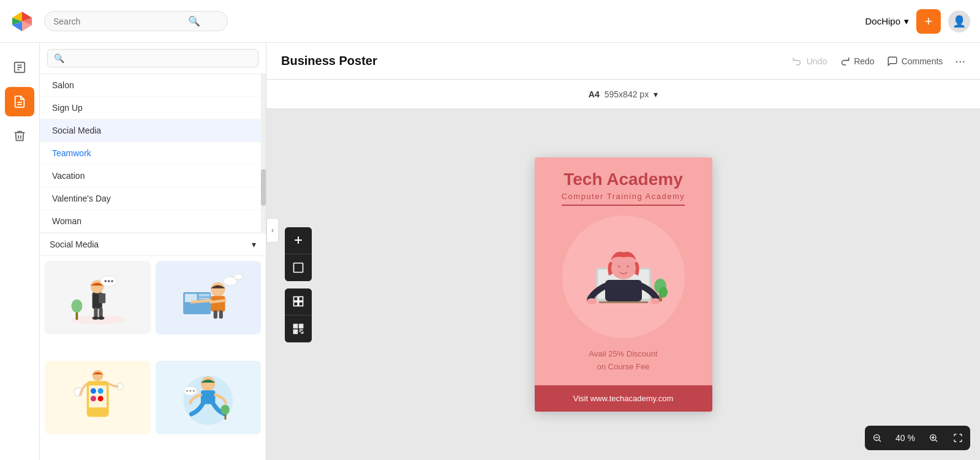 This screenshot has width=980, height=460. I want to click on dochipo-menu: DocHipo ▾, so click(887, 21).